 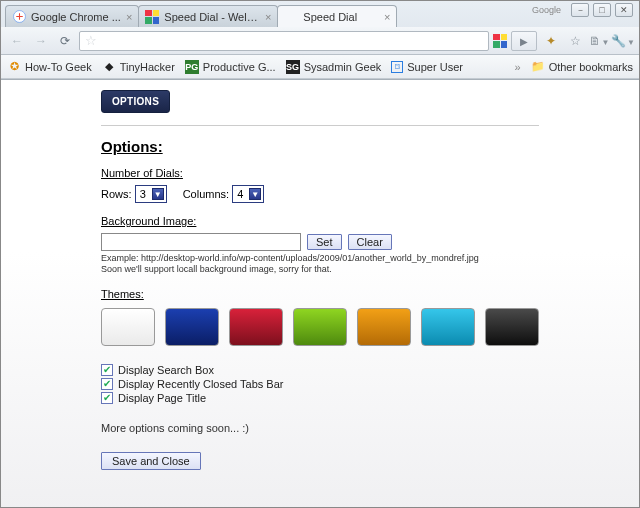 What do you see at coordinates (91, 40) in the screenshot?
I see `bookmark-star-icon: ☆` at bounding box center [91, 40].